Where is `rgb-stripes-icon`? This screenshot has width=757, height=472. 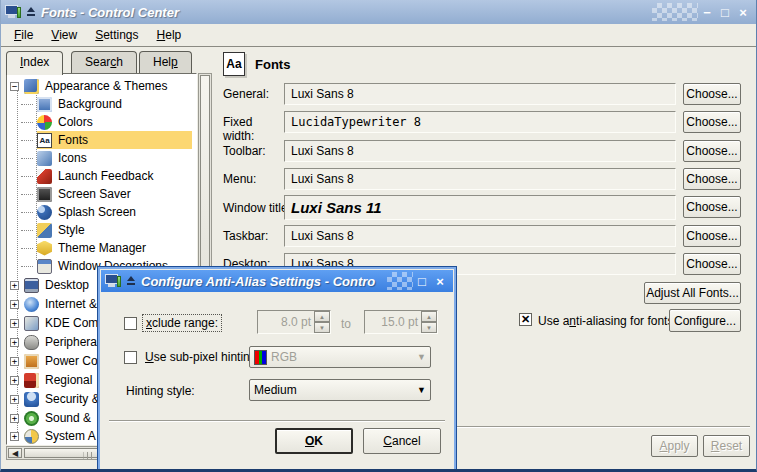
rgb-stripes-icon is located at coordinates (260, 358).